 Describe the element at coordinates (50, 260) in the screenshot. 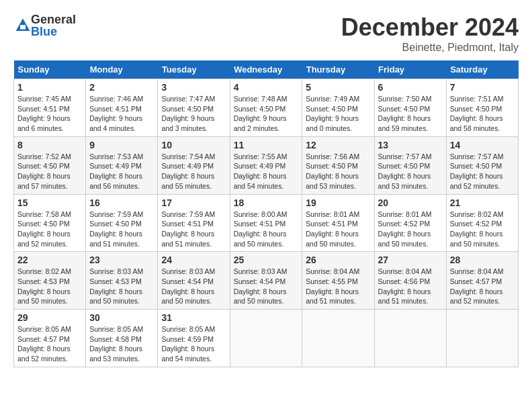

I see `day-number: 22` at that location.